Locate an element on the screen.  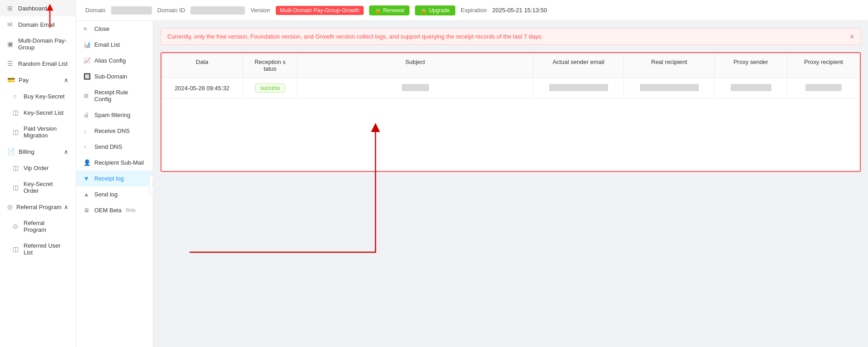
sidebar-group-billing: 📄 Billing ∧ is located at coordinates (38, 152).